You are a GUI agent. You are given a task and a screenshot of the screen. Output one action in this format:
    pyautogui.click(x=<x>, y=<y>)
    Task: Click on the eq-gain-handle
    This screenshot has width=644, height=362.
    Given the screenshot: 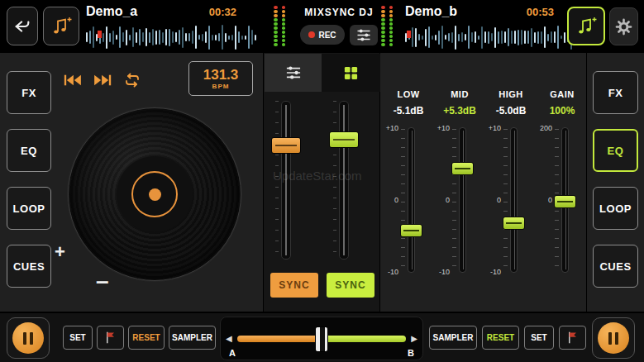 What is the action you would take?
    pyautogui.click(x=565, y=202)
    